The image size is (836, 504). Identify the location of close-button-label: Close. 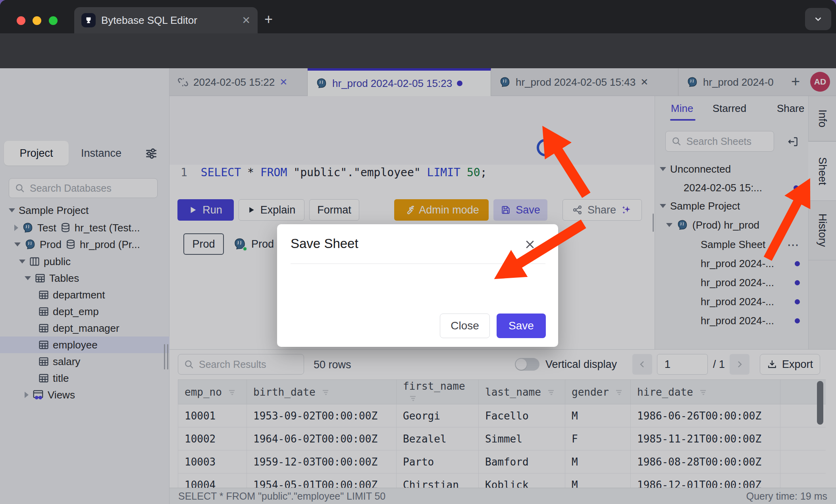
(465, 326).